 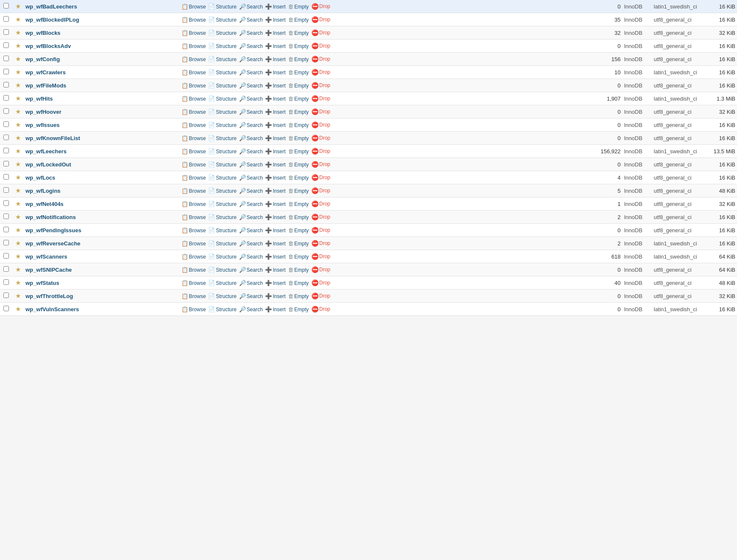 What do you see at coordinates (102, 33) in the screenshot?
I see `table-name: wp_wfBlocks` at bounding box center [102, 33].